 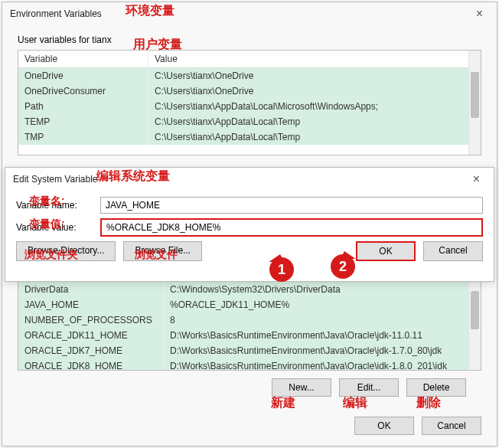 I want to click on table-header: Variable Value, so click(x=250, y=60).